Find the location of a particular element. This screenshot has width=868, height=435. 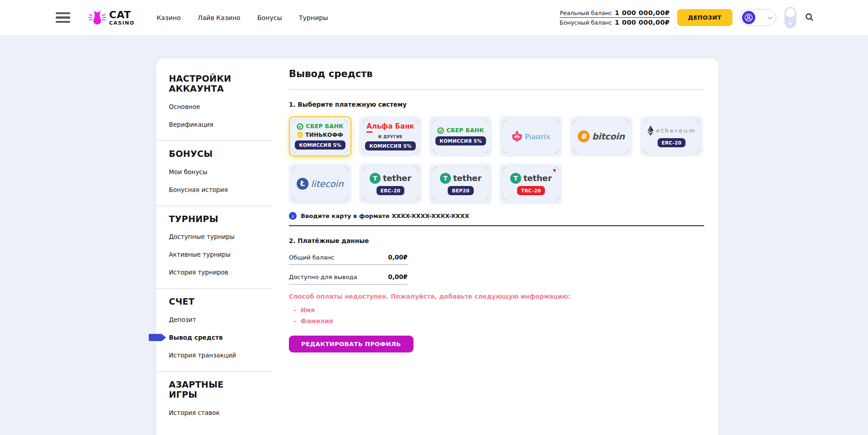

sidebar-item-label: Бонусная история is located at coordinates (198, 190).